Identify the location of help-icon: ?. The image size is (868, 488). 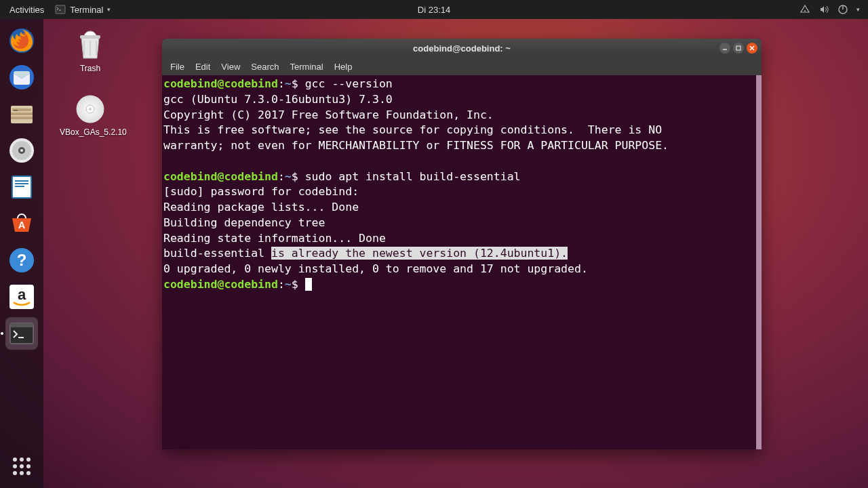
(22, 260).